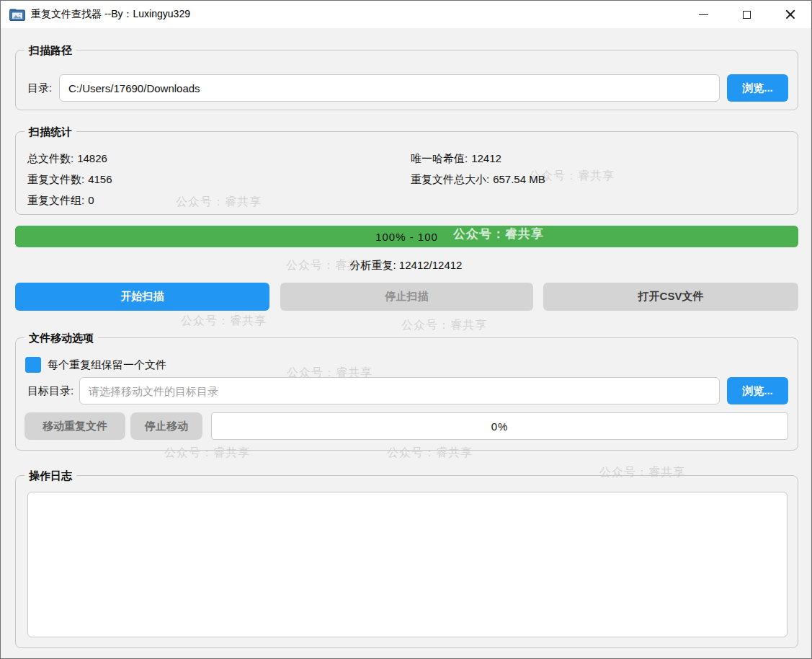 The height and width of the screenshot is (659, 812). What do you see at coordinates (406, 80) in the screenshot?
I see `scan-path-group: 扫描路径 目录: 浏览...` at bounding box center [406, 80].